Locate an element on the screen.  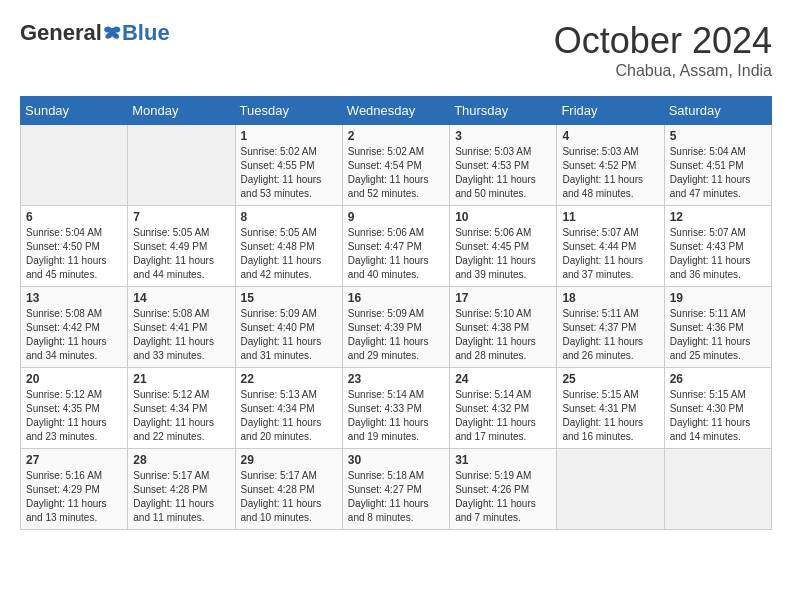
day-number: 22 is located at coordinates (289, 379).